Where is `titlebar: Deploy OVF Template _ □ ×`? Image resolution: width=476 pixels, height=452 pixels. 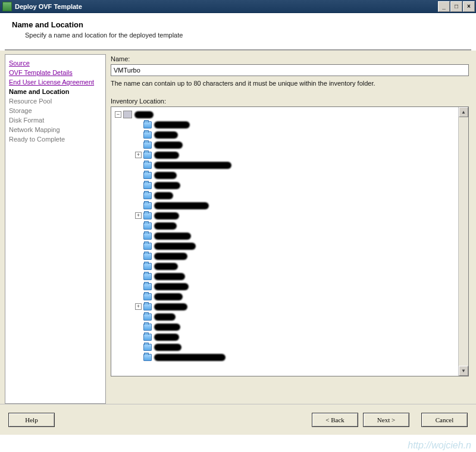
titlebar: Deploy OVF Template _ □ × is located at coordinates (238, 7).